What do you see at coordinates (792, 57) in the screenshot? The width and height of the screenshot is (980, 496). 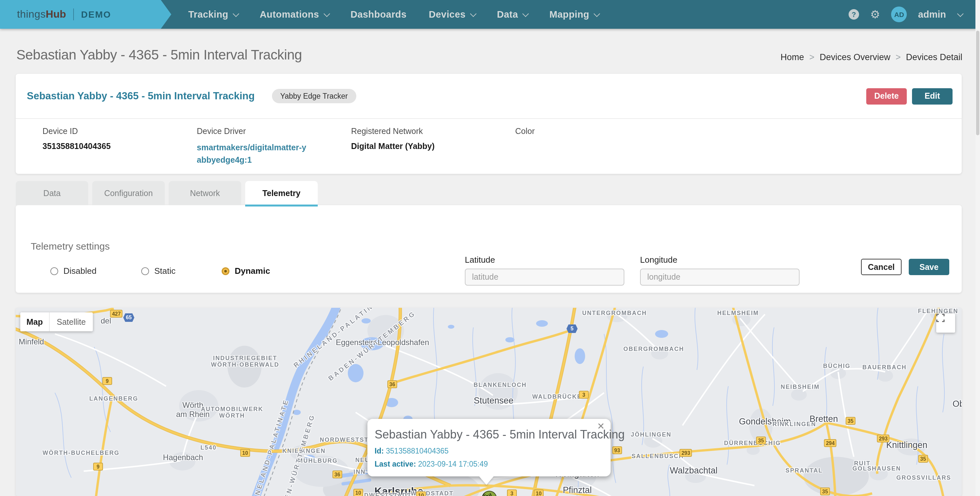 I see `breadcrumb-home: Home` at bounding box center [792, 57].